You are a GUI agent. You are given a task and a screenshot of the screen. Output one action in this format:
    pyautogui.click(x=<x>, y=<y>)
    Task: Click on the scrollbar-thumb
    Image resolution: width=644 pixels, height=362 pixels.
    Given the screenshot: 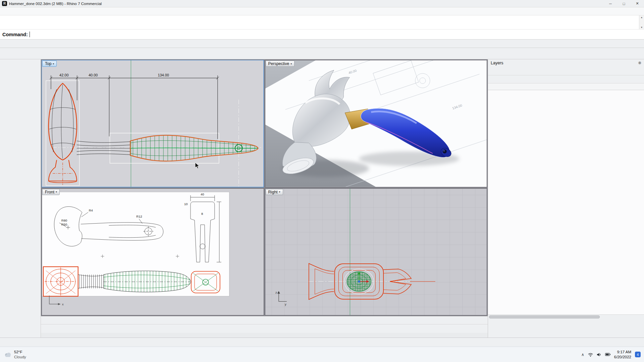 What is the action you would take?
    pyautogui.click(x=544, y=317)
    